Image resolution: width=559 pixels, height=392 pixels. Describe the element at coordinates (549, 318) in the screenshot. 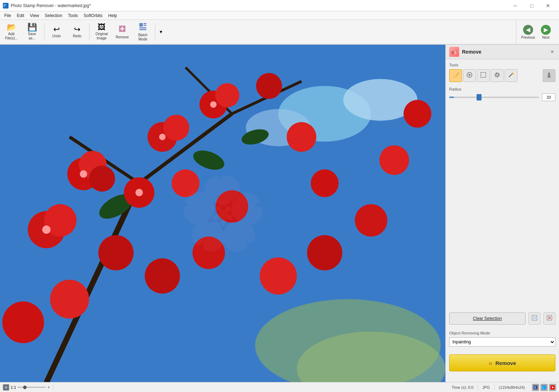

I see `deselect-button` at that location.